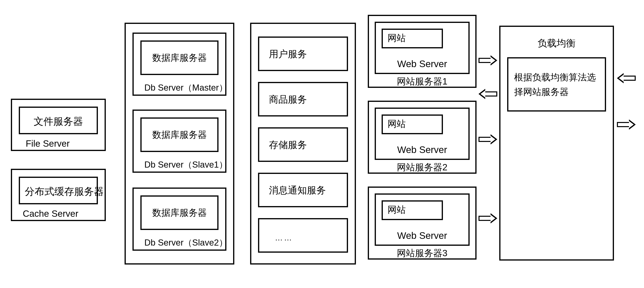 This screenshot has height=288, width=644. Describe the element at coordinates (180, 58) in the screenshot. I see `db-master-inner-zh: 数据库服务器` at that location.